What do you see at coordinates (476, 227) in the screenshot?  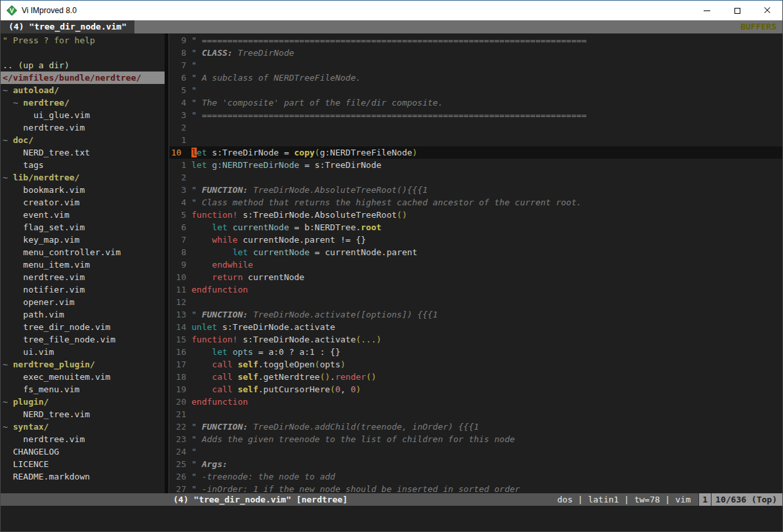 I see `code-line: 6 let currentNode = b:NERDTree.root` at bounding box center [476, 227].